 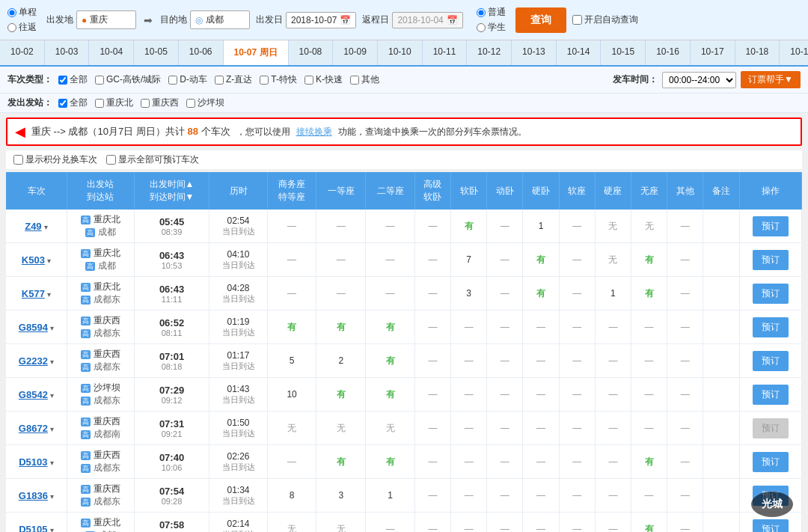 What do you see at coordinates (400, 52) in the screenshot?
I see `date-tab: 10-10` at bounding box center [400, 52].